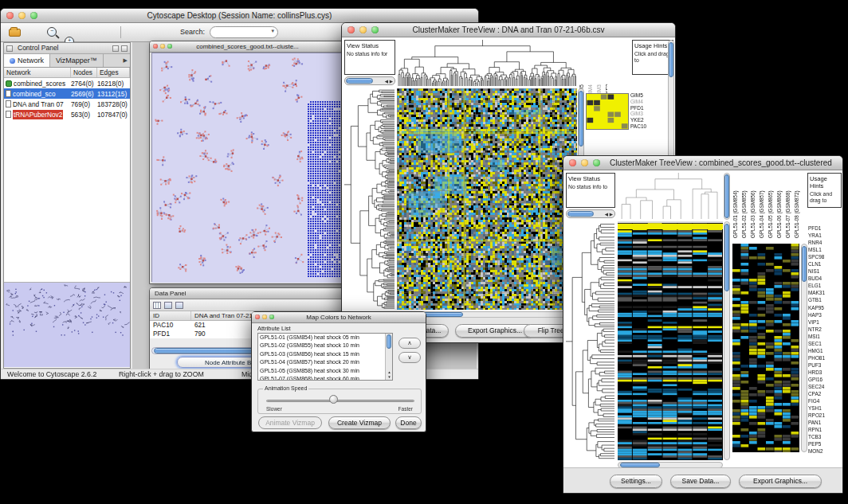 This screenshot has height=504, width=848. Describe the element at coordinates (826, 344) in the screenshot. I see `gene-label: SEC1` at that location.